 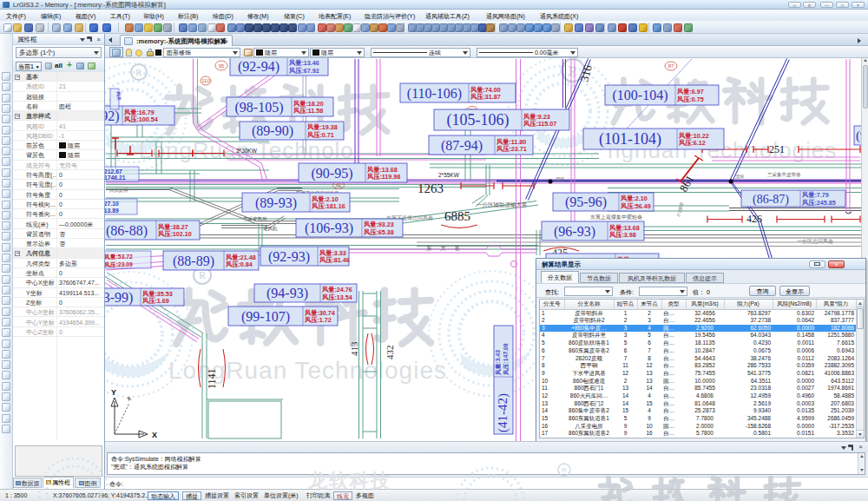 I want to click on svg-text: 风压:147.08, so click(x=506, y=359).